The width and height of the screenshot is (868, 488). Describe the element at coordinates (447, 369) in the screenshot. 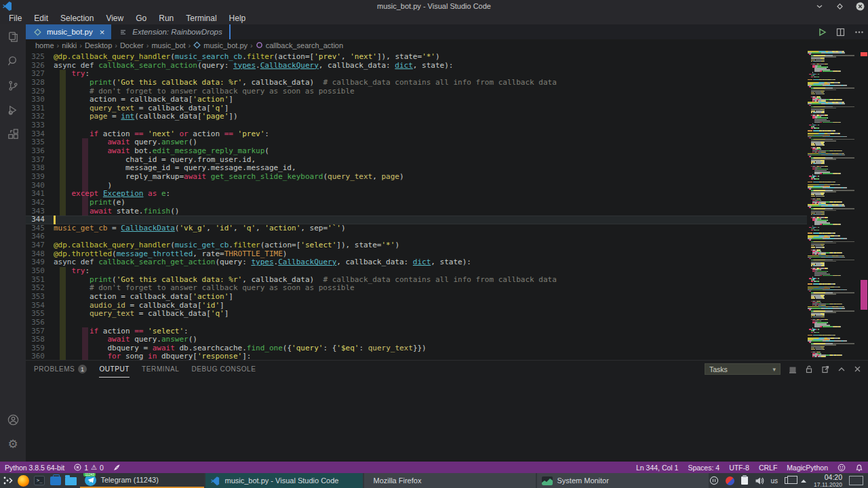

I see `panel-header: PROBLEMS1OUTPUTTERMINALDEBUG CONSOLE Tas…` at that location.